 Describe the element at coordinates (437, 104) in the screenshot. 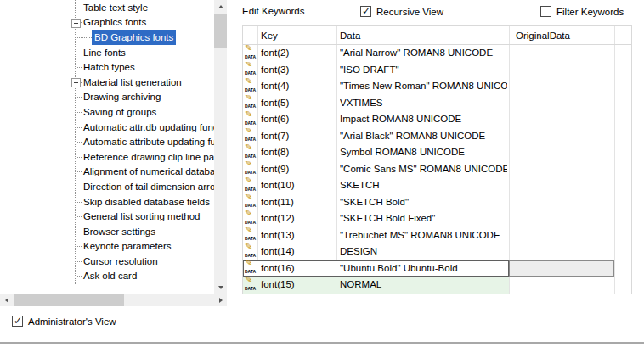

I see `table-row: DATAfont(5)VXTIMES` at that location.